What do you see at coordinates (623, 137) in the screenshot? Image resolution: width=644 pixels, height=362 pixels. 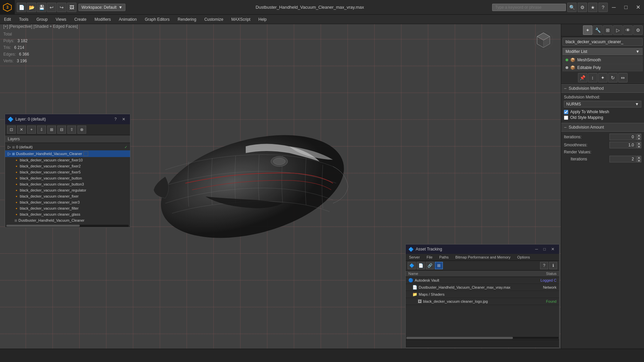 I see `iterations-input` at bounding box center [623, 137].